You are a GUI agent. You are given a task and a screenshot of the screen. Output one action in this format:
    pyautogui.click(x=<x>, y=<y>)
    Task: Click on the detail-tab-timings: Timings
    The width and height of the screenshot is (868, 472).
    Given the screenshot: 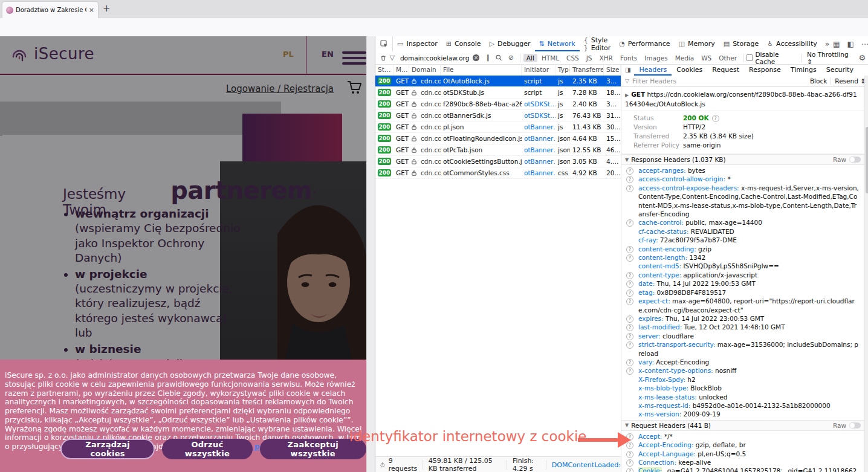 What is the action you would take?
    pyautogui.click(x=804, y=70)
    